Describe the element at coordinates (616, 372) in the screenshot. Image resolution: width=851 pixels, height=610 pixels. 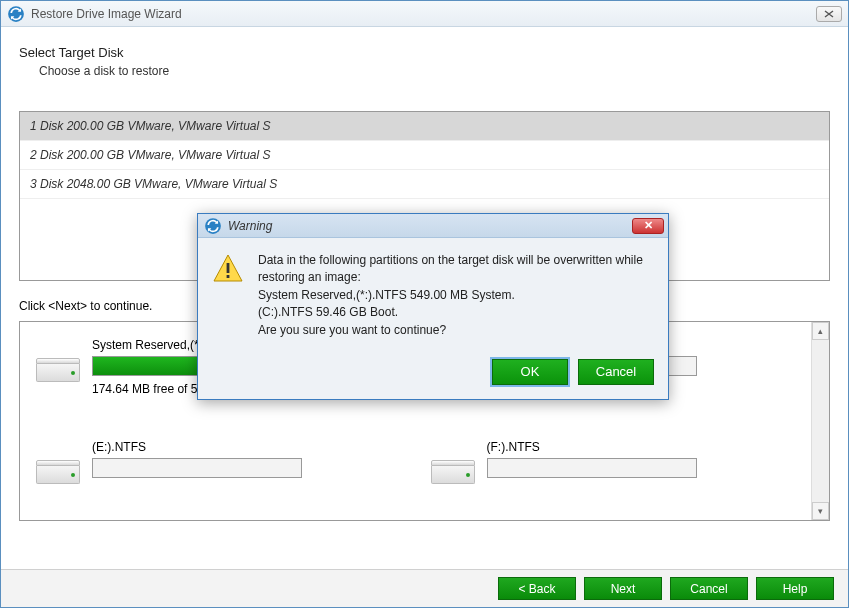
I see `dialog-cancel-button: Cancel` at that location.